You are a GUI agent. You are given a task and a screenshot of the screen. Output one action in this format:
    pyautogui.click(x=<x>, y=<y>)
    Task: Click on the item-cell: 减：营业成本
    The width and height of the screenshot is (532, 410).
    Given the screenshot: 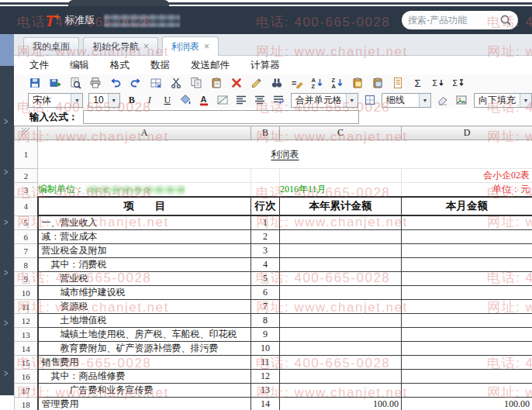 What is the action you would take?
    pyautogui.click(x=144, y=237)
    